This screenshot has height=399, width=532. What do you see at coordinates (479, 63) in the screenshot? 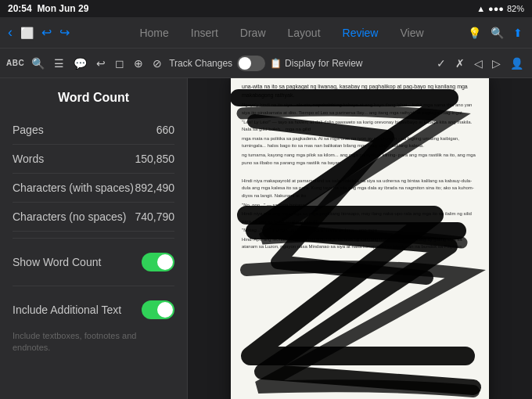
I see `prev-change-icon: ◁` at bounding box center [479, 63].